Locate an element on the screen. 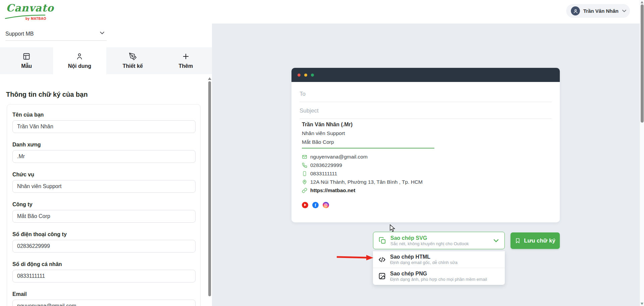  to-field: To is located at coordinates (426, 95).